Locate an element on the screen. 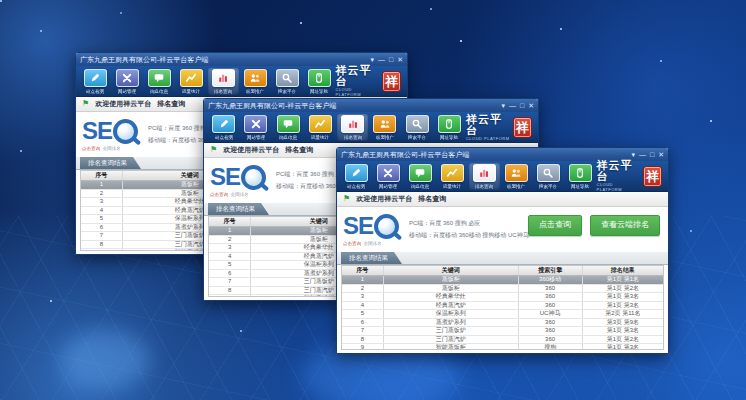 The image size is (746, 400). table-row: 8三门蒸汽炉360第1页 第2名 is located at coordinates (502, 340).